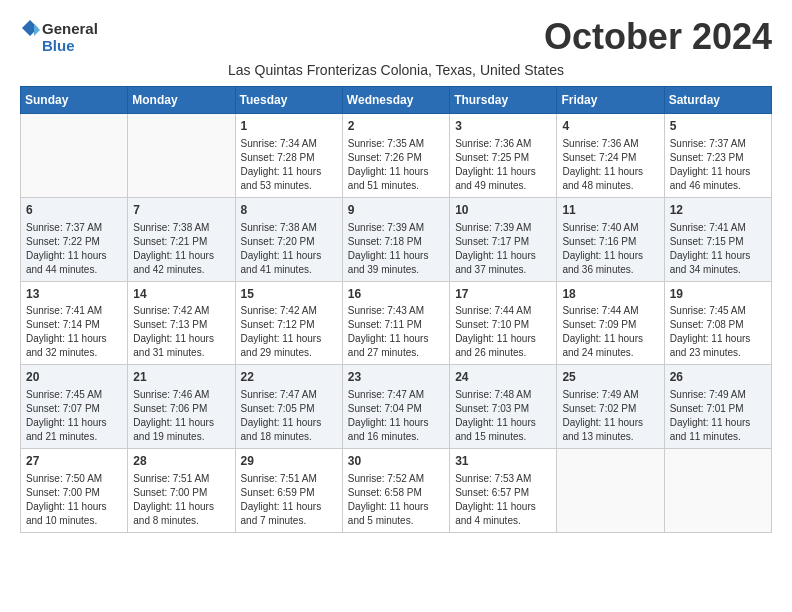  What do you see at coordinates (718, 210) in the screenshot?
I see `day-number: 12` at bounding box center [718, 210].